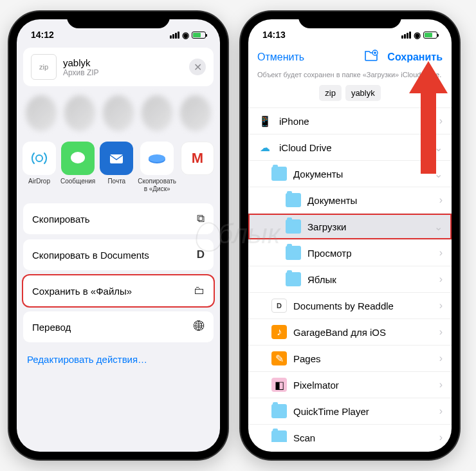  What do you see at coordinates (265, 147) in the screenshot?
I see `cloud-icon: ☁` at bounding box center [265, 147].